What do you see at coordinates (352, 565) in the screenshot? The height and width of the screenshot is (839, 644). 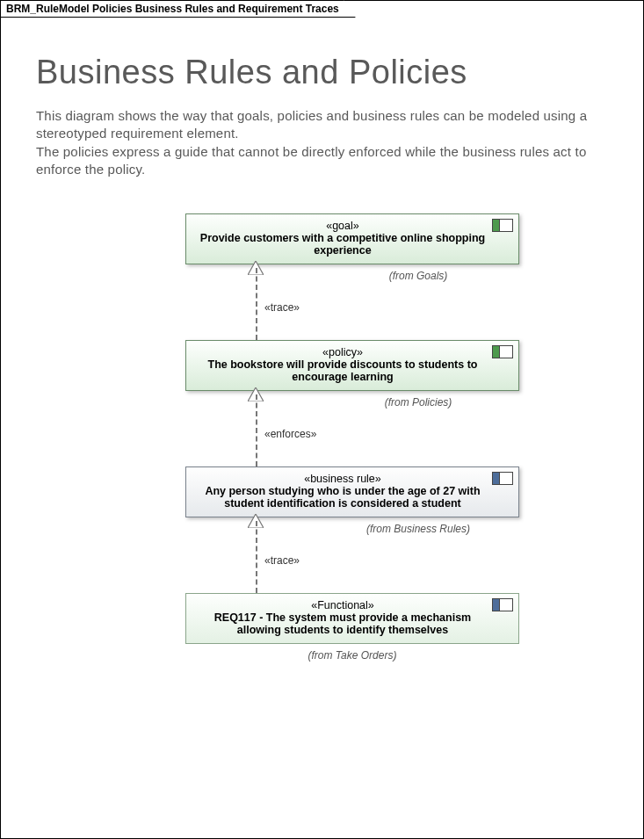 I see `connector-trace-2: «trace»` at bounding box center [352, 565].